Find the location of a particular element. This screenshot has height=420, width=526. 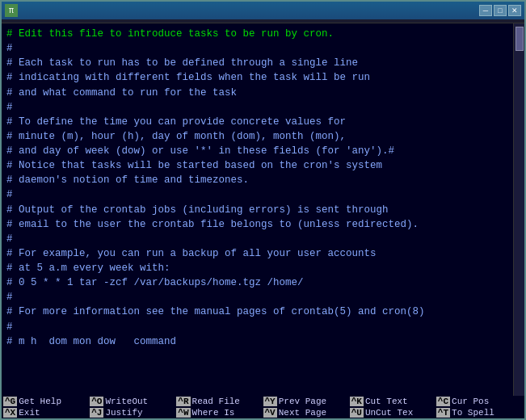

title-bar: π ─ □ ✕ is located at coordinates (263, 10).